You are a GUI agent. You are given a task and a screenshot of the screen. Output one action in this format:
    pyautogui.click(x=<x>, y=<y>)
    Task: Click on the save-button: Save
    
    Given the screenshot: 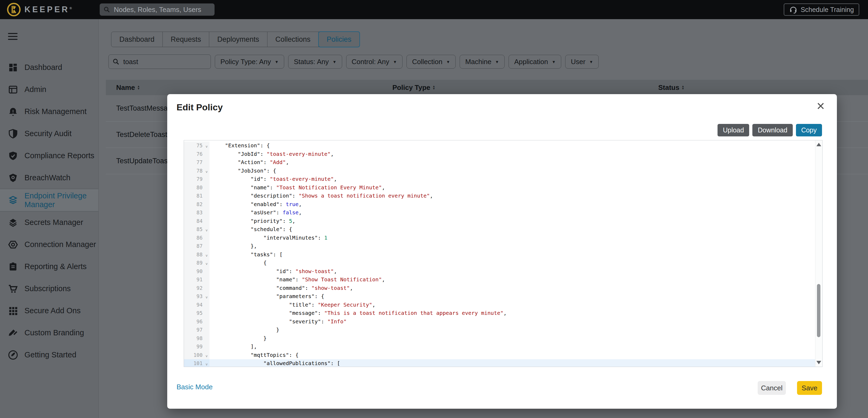 What is the action you would take?
    pyautogui.click(x=809, y=388)
    